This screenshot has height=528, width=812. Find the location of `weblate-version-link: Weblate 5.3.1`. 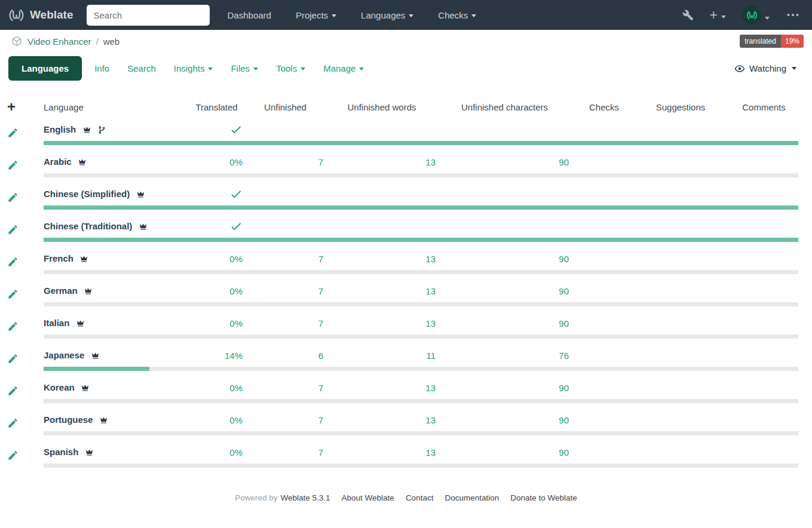

weblate-version-link: Weblate 5.3.1 is located at coordinates (306, 498).